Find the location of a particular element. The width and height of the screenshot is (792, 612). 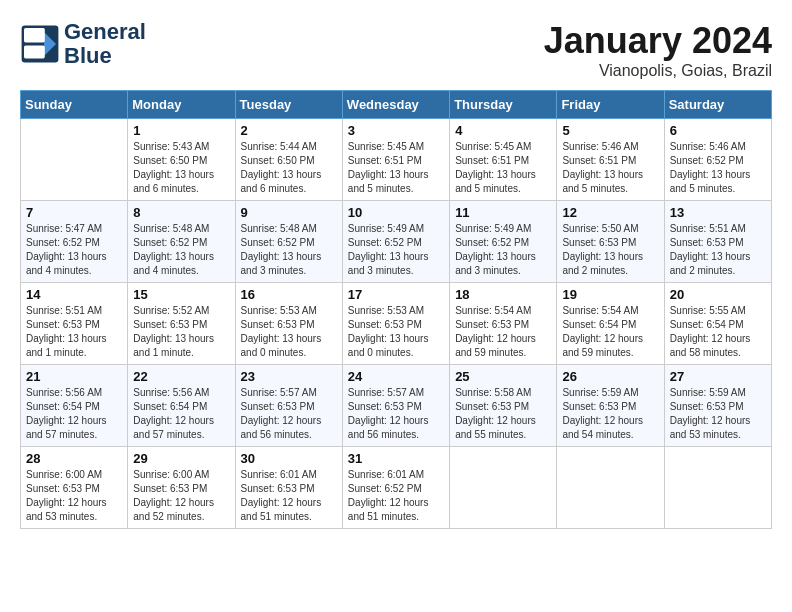

logo: General Blue is located at coordinates (83, 44).